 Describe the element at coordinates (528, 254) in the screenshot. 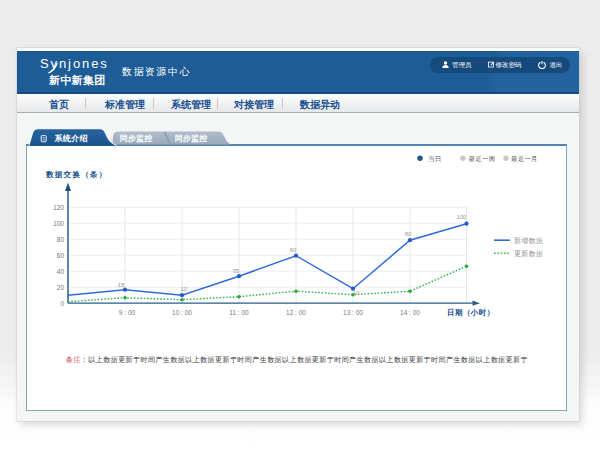

I see `svg-text: 更新数据` at that location.